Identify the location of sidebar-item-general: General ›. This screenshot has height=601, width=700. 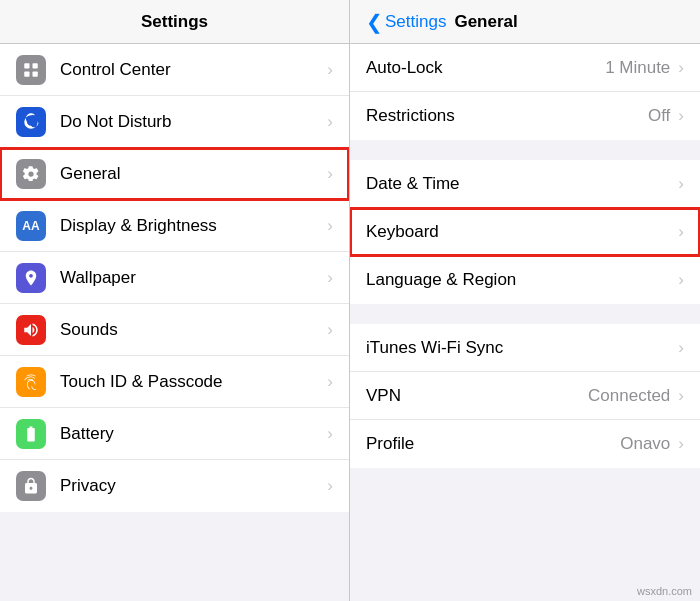
(174, 174).